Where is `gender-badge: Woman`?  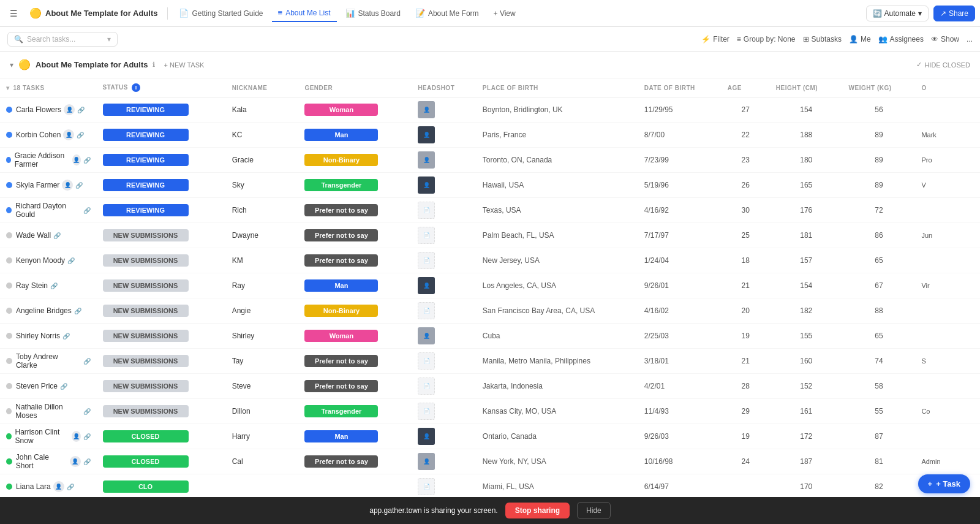
gender-badge: Woman is located at coordinates (341, 336).